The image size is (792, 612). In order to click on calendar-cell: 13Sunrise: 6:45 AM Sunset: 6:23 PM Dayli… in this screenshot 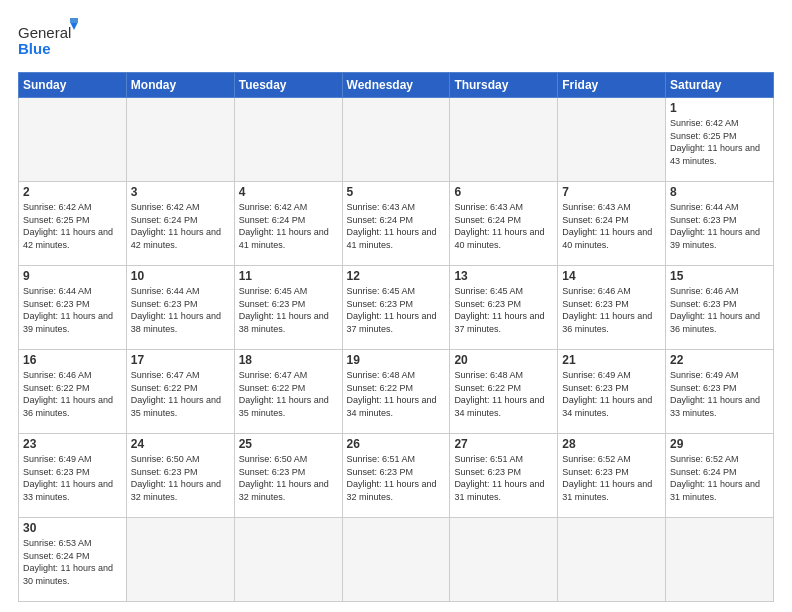, I will do `click(504, 308)`.